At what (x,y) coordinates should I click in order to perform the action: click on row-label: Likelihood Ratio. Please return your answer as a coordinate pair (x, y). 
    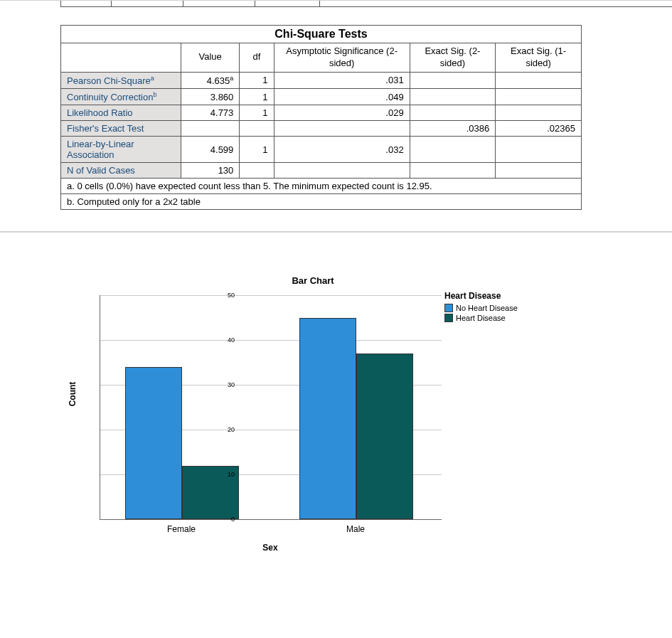
    Looking at the image, I should click on (121, 113).